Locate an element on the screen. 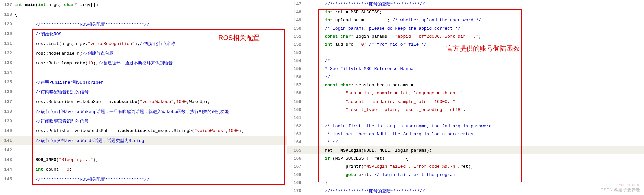  code-content: /* login params, please do keep the appi… is located at coordinates (474, 29).